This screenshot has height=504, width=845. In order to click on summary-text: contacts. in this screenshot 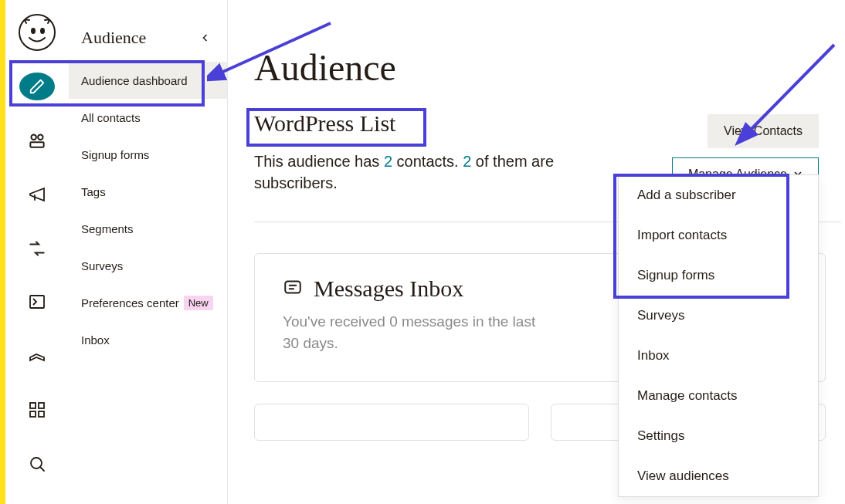, I will do `click(428, 161)`.